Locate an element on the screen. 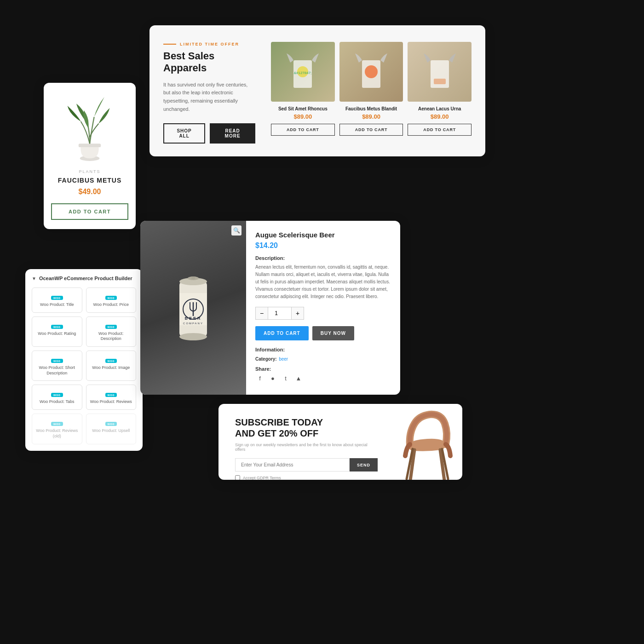 This screenshot has width=644, height=644. svg-text: &#127847; is located at coordinates (303, 73).